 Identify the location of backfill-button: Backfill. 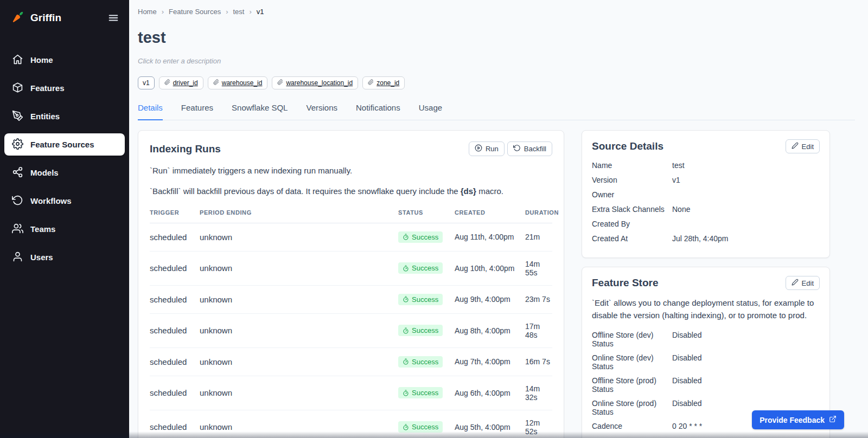
(529, 149).